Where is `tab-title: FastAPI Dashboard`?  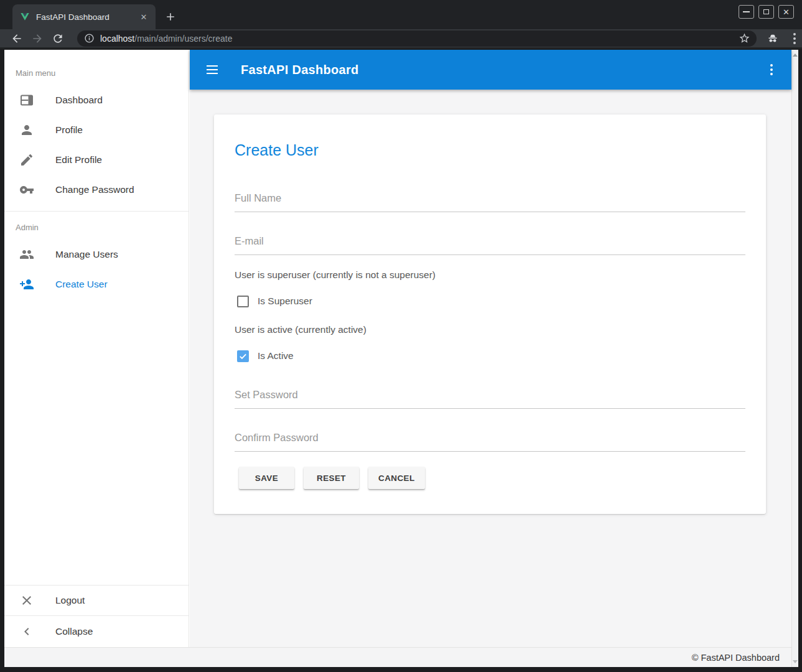 tab-title: FastAPI Dashboard is located at coordinates (87, 17).